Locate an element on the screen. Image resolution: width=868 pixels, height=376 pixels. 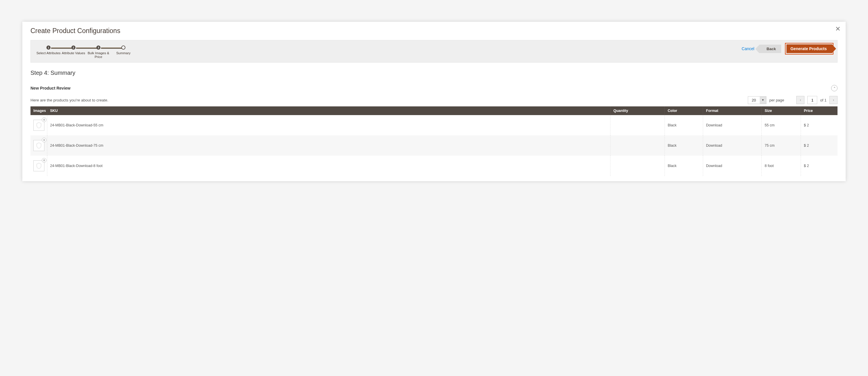
table-row: 024-MB01-Black-Download-55 cmBlackDownlo… is located at coordinates (434, 125).